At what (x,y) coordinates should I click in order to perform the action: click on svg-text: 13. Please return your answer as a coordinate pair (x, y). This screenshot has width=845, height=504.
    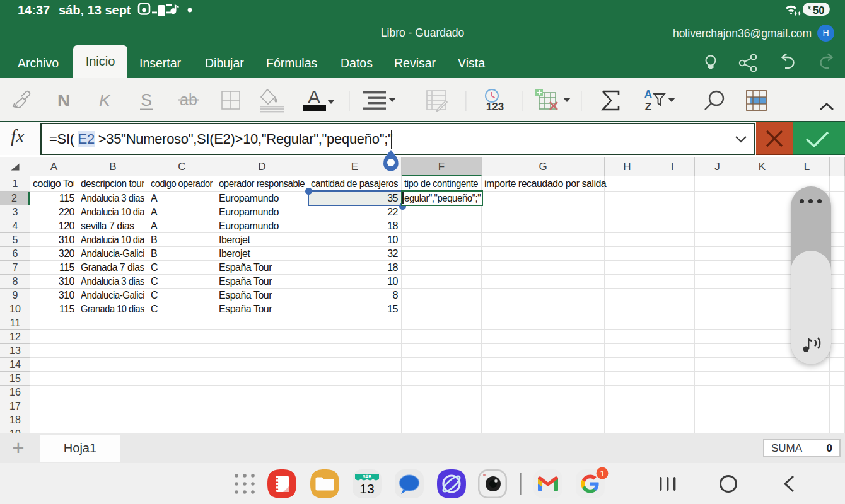
    Looking at the image, I should click on (367, 489).